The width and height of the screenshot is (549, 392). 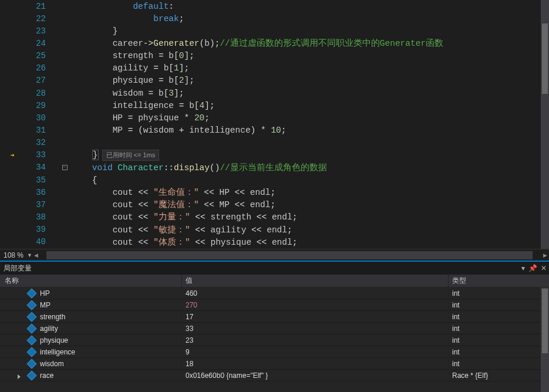 What do you see at coordinates (256, 43) in the screenshot?
I see `code-text: career->Generater(b);//通过虚函数的形式调用不同职业类中的…` at bounding box center [256, 43].